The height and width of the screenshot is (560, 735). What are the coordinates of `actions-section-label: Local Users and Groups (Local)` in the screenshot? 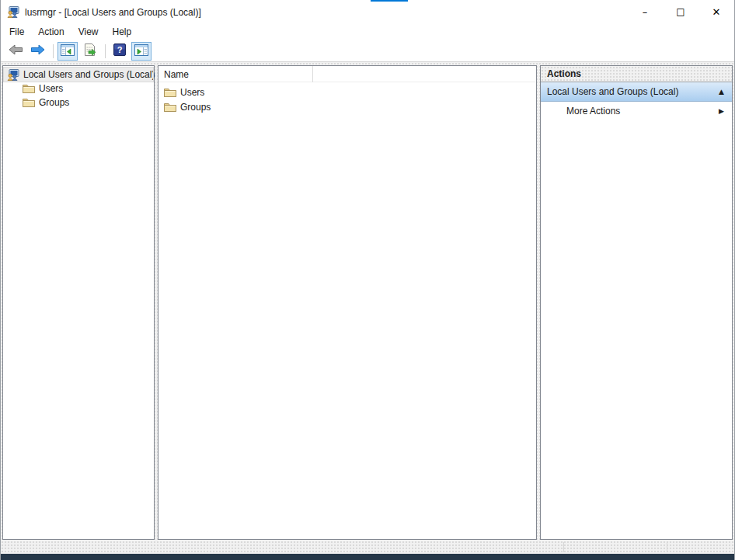 It's located at (612, 92).